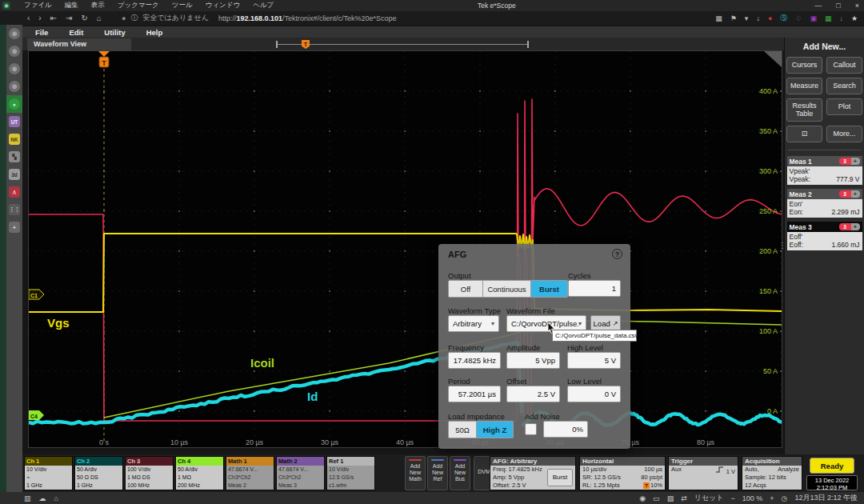 This screenshot has height=504, width=864. Describe the element at coordinates (594, 360) in the screenshot. I see `high-level-field: 5 V` at that location.